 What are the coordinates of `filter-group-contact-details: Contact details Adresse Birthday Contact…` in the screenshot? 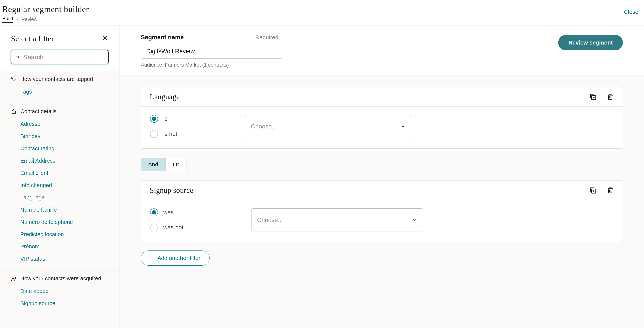 It's located at (60, 187).